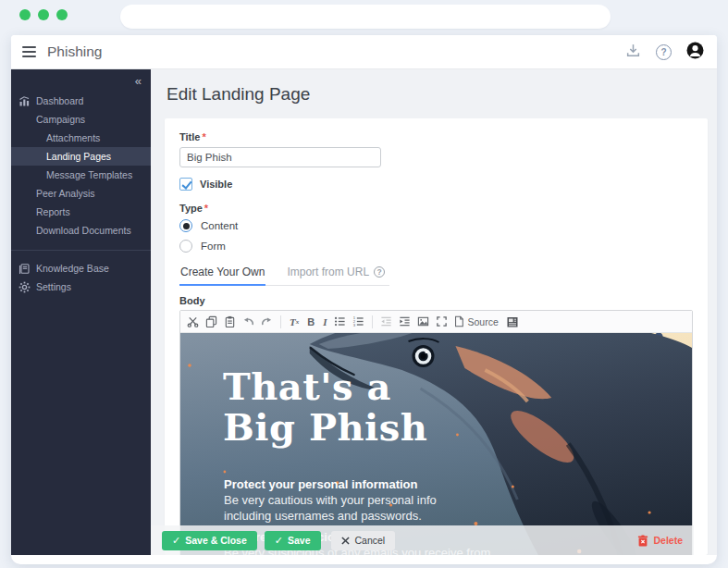 Image resolution: width=728 pixels, height=568 pixels. I want to click on sidebar-collapse-icon: «, so click(81, 80).